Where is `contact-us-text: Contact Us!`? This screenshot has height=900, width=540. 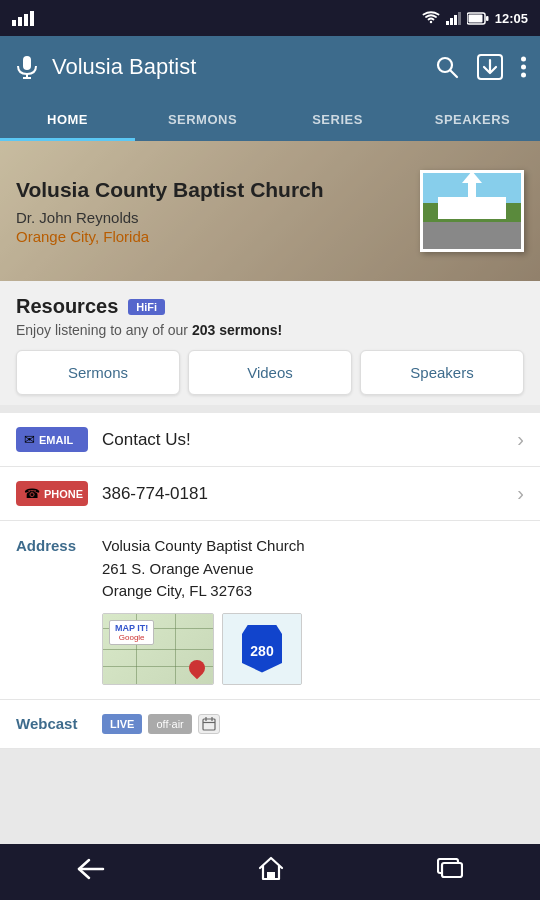
contact-us-text: Contact Us! is located at coordinates (302, 440).